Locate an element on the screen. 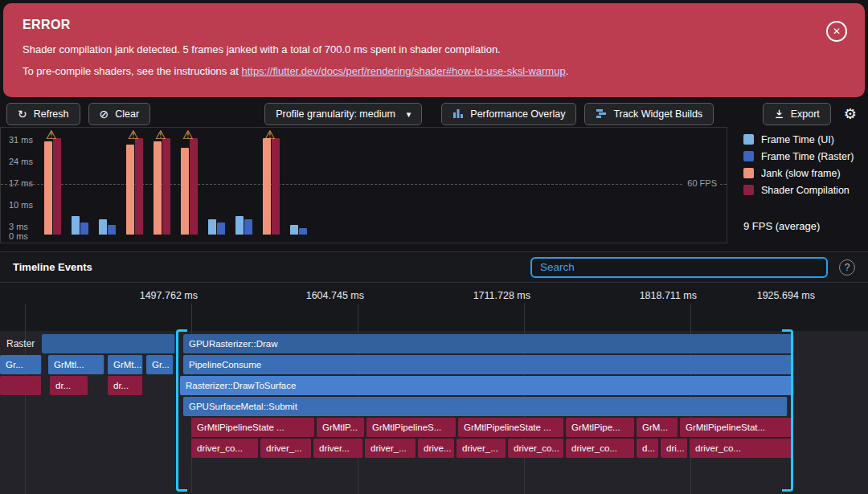 This screenshot has height=494, width=868. legend-label: Shader Compilation is located at coordinates (805, 190).